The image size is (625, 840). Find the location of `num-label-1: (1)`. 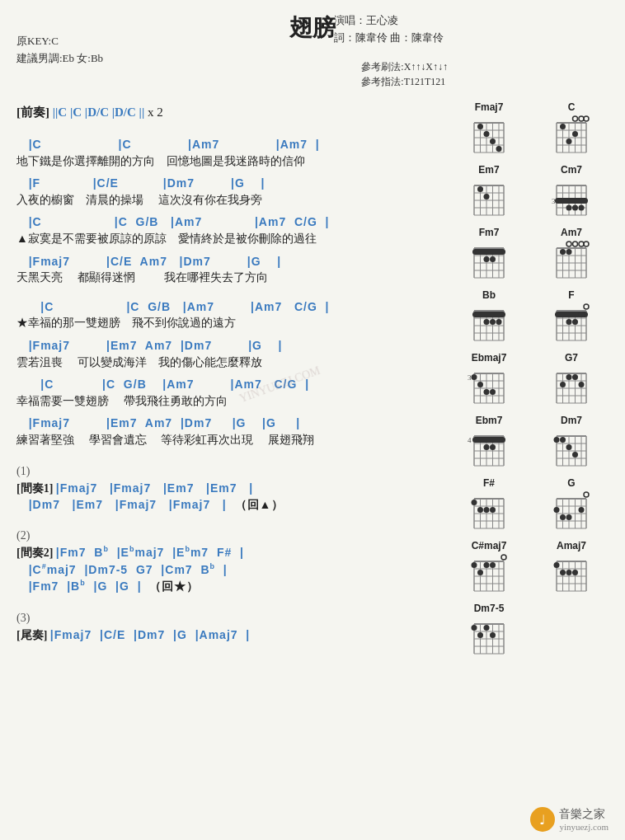

num-label-1: (1) is located at coordinates (230, 472).